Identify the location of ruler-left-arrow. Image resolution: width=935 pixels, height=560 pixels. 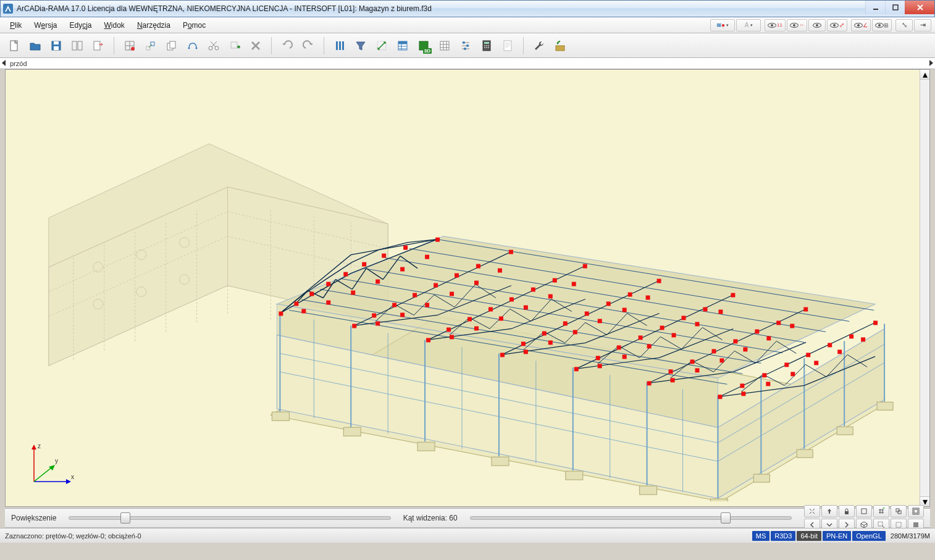
(4, 64).